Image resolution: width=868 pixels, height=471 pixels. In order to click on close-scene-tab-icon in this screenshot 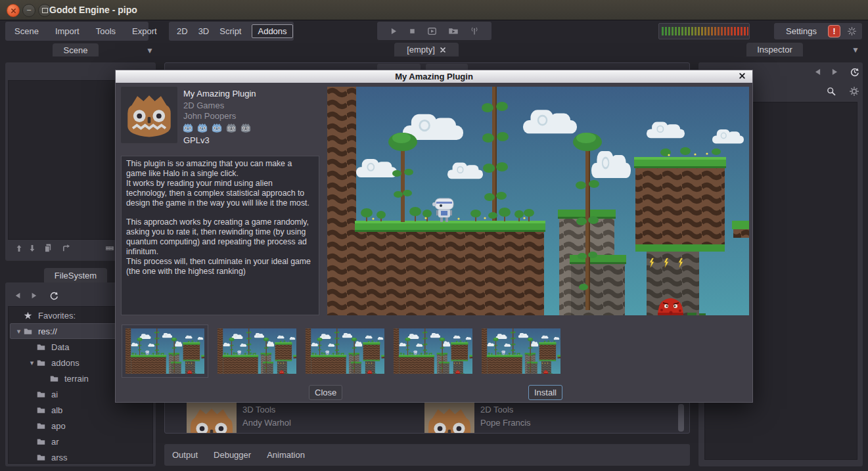, I will do `click(443, 50)`.